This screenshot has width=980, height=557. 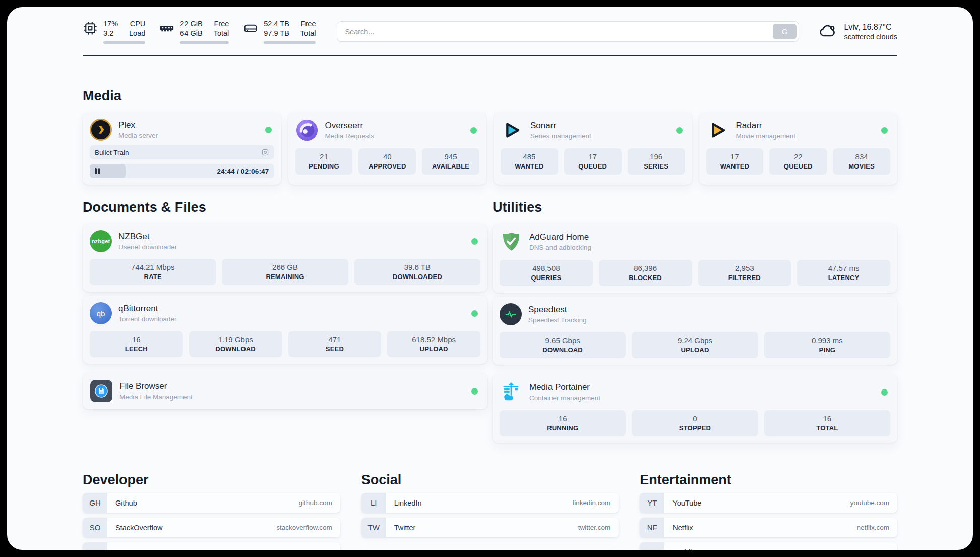 I want to click on app-card-sonarr: Sonarr Series management 485 WANTED 17 Q…, so click(x=593, y=148).